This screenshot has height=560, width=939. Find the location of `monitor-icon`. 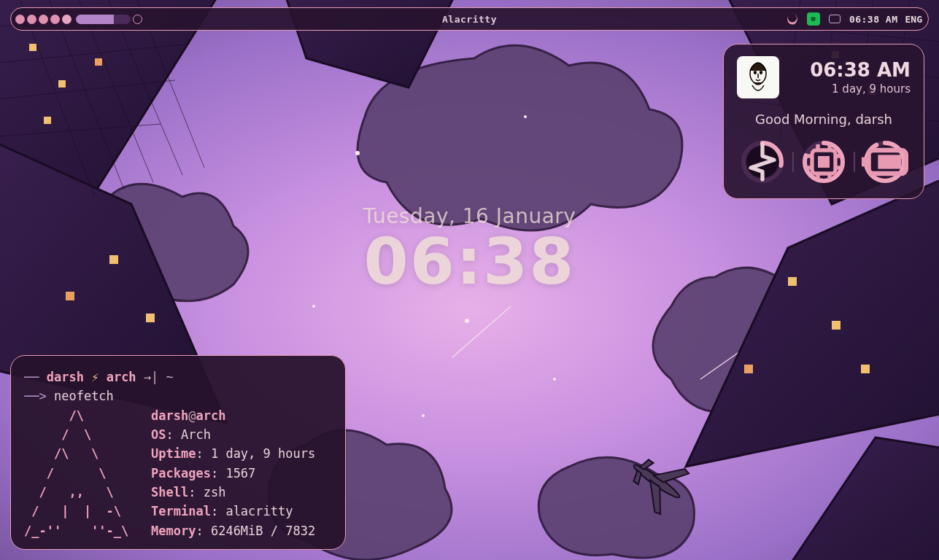

monitor-icon is located at coordinates (835, 19).